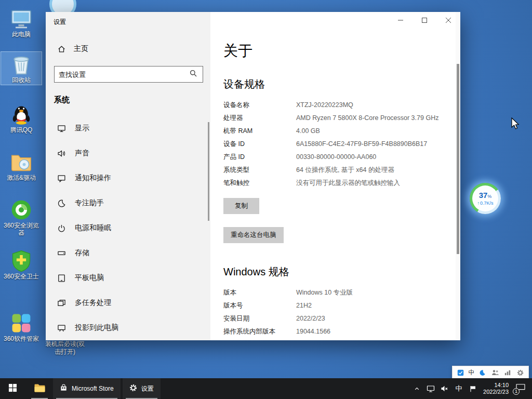 The width and height of the screenshot is (532, 399). I want to click on sidebar-item-multitasking: 多任务处理, so click(128, 303).